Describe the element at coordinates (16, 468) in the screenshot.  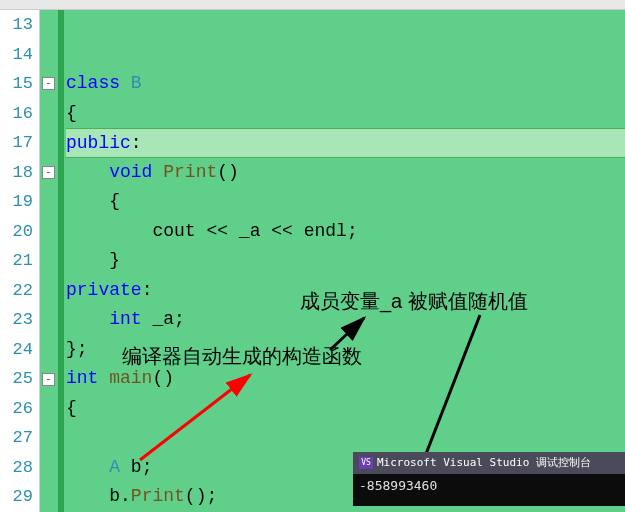
I see `line-number: 28` at that location.